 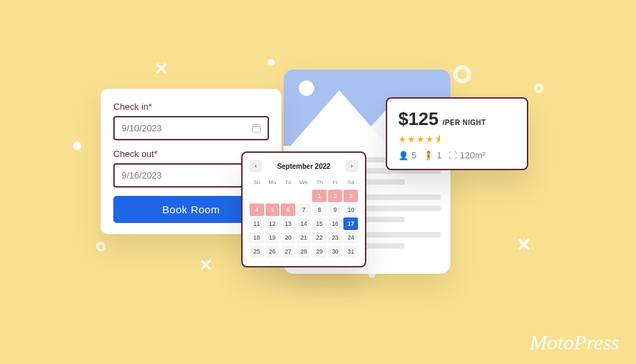 What do you see at coordinates (257, 251) in the screenshot?
I see `calendar-day: 25` at bounding box center [257, 251].